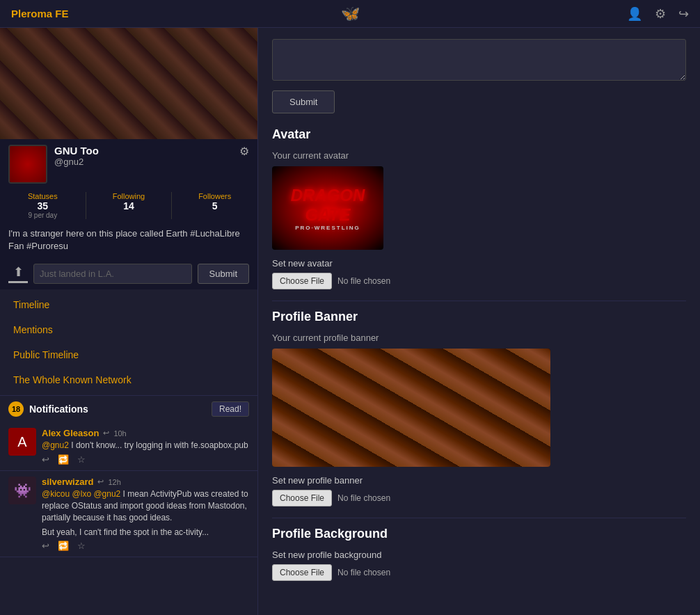  What do you see at coordinates (28, 164) in the screenshot?
I see `avatar` at bounding box center [28, 164].